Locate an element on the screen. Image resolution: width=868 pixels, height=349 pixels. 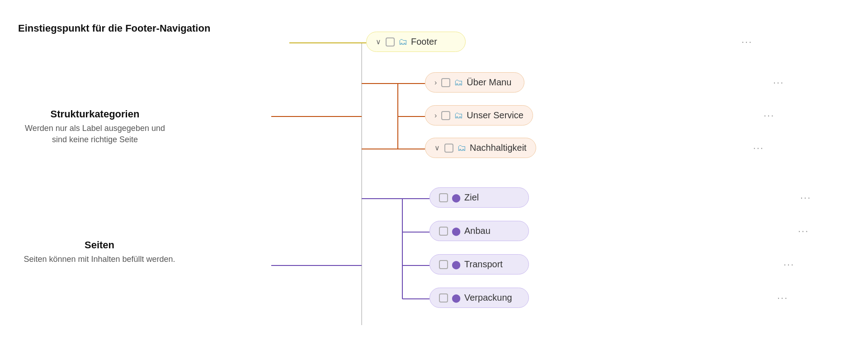
struktur-desc: Werden nur als Label ausgegeben und sind… is located at coordinates (95, 134).